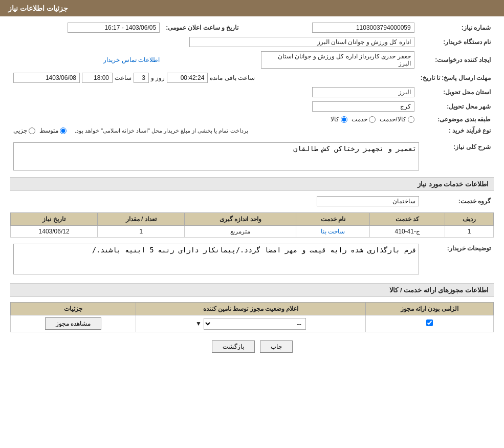 Image resolution: width=504 pixels, height=448 pixels. What do you see at coordinates (252, 201) in the screenshot?
I see `service-group-table: گروه خدمت: ساختمان` at bounding box center [252, 201].